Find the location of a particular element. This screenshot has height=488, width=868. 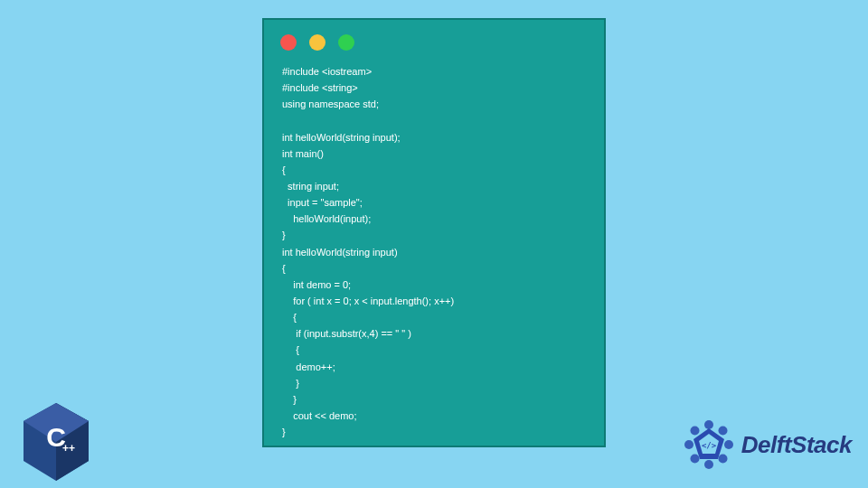

delftstack-name: DelftStack is located at coordinates (797, 445).